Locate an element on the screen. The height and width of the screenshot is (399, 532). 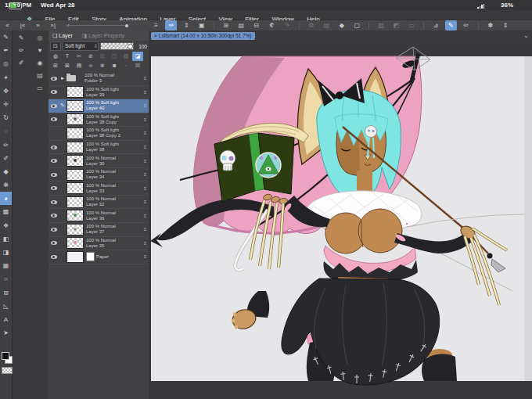
layer-row-folder-3: ▸ 100 % NormalFolder 3 ≡ is located at coordinates (99, 79).